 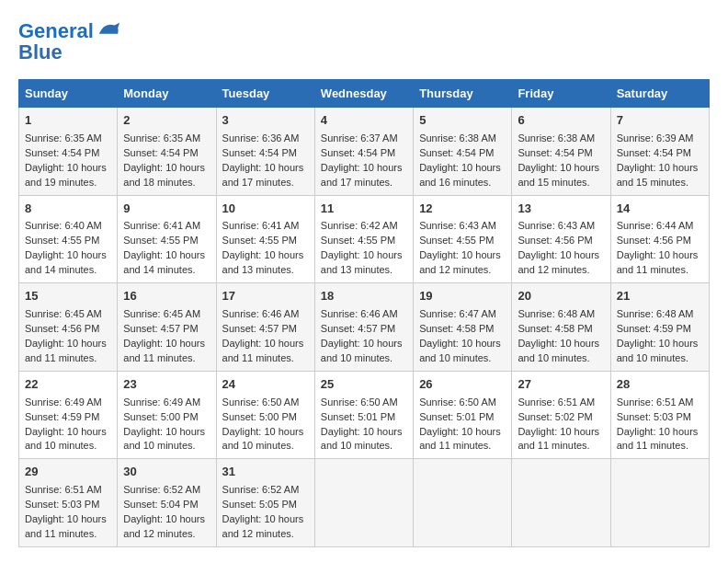 I want to click on calendar-day-cell: 8Sunrise: 6:40 AMSunset: 4:55 PMDaylight…, so click(x=68, y=239).